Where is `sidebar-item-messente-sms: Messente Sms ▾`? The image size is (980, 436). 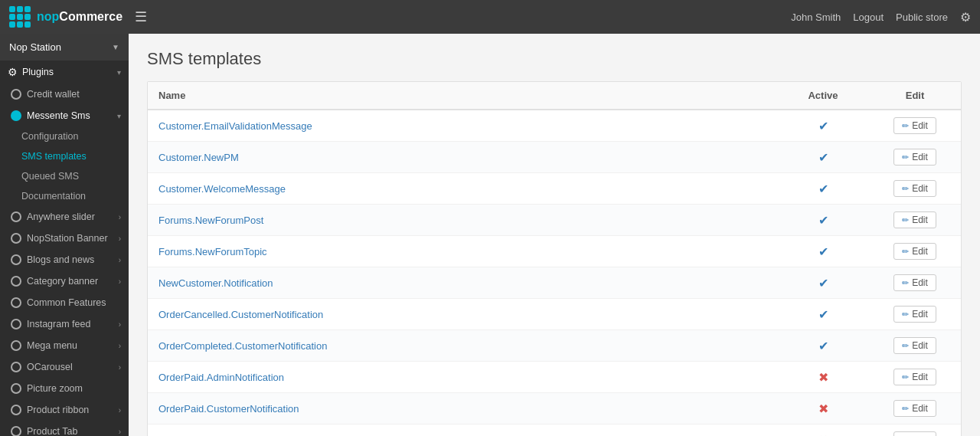
sidebar-item-messente-sms: Messente Sms ▾ is located at coordinates (64, 116).